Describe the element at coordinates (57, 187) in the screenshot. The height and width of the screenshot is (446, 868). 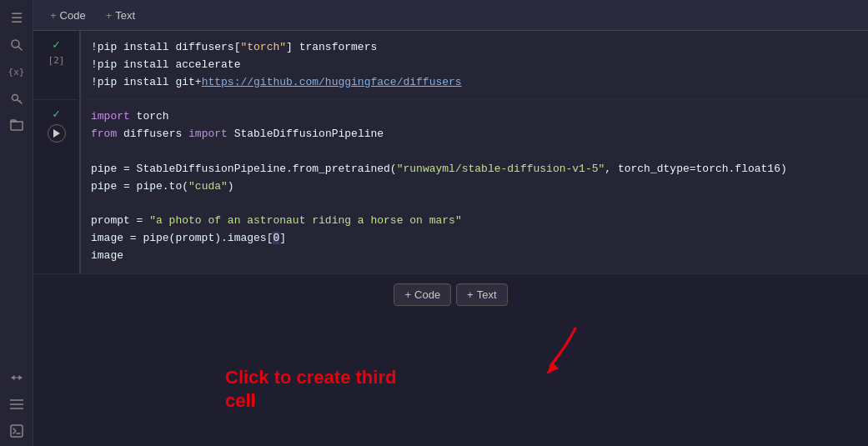
I see `cell-2-gutter: ✓` at that location.